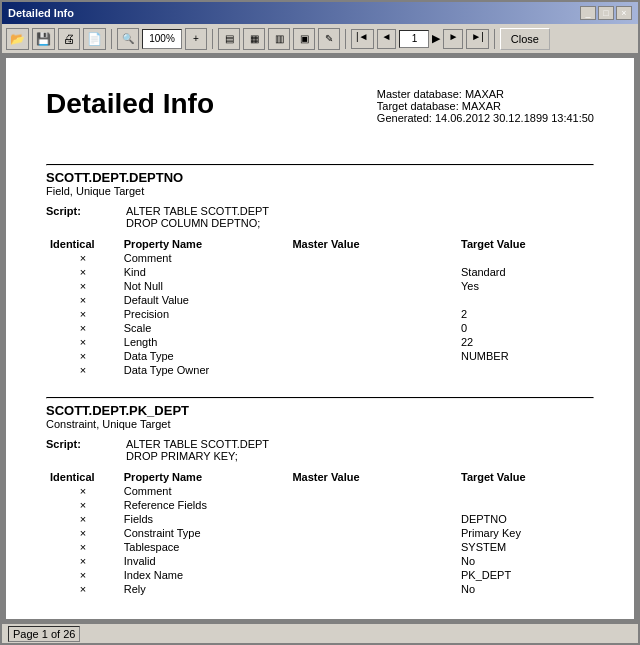 This screenshot has height=645, width=640. Describe the element at coordinates (128, 38) in the screenshot. I see `zoom-out-icon: 🔍` at that location.